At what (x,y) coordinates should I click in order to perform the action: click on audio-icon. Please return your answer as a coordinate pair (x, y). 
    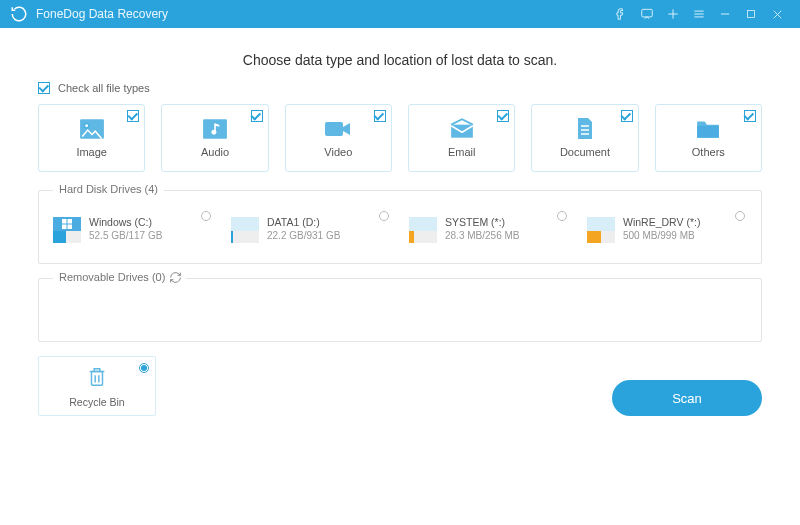
    Looking at the image, I should click on (215, 129).